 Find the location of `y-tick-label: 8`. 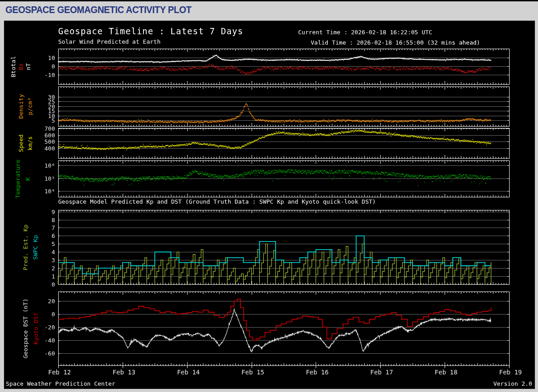

y-tick-label: 8 is located at coordinates (53, 220).